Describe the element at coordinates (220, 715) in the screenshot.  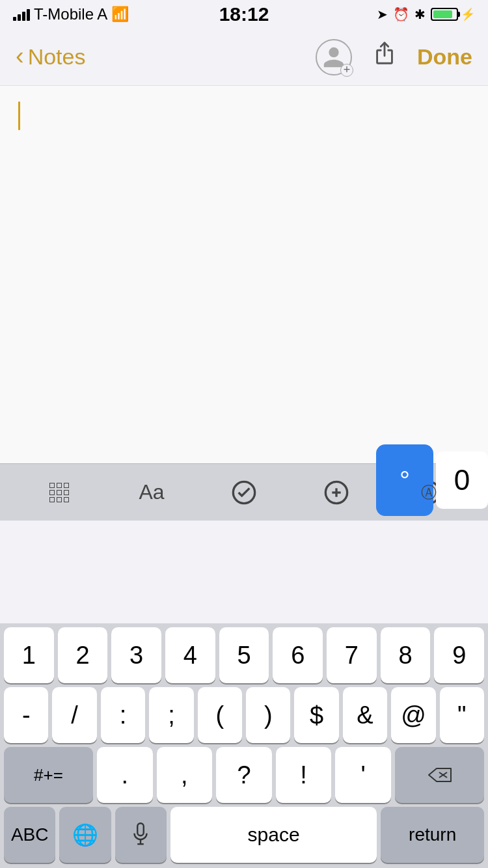
I see `key-open-paren: (` at that location.